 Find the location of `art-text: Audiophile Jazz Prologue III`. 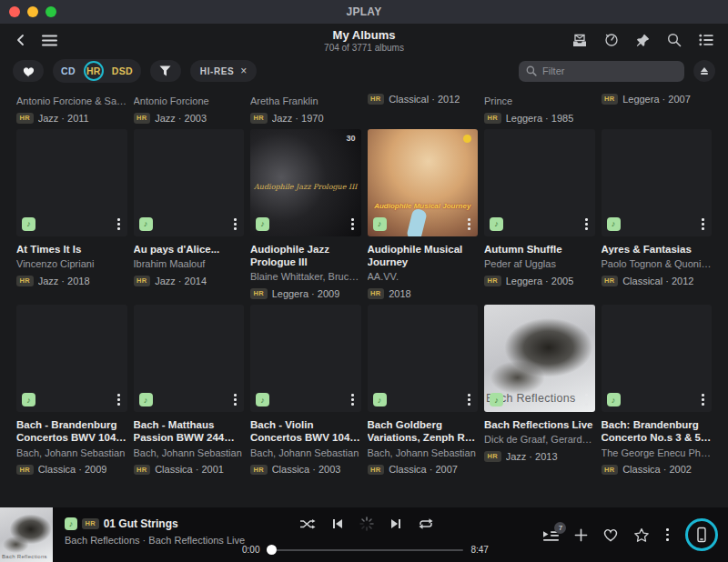

art-text: Audiophile Jazz Prologue III is located at coordinates (304, 187).